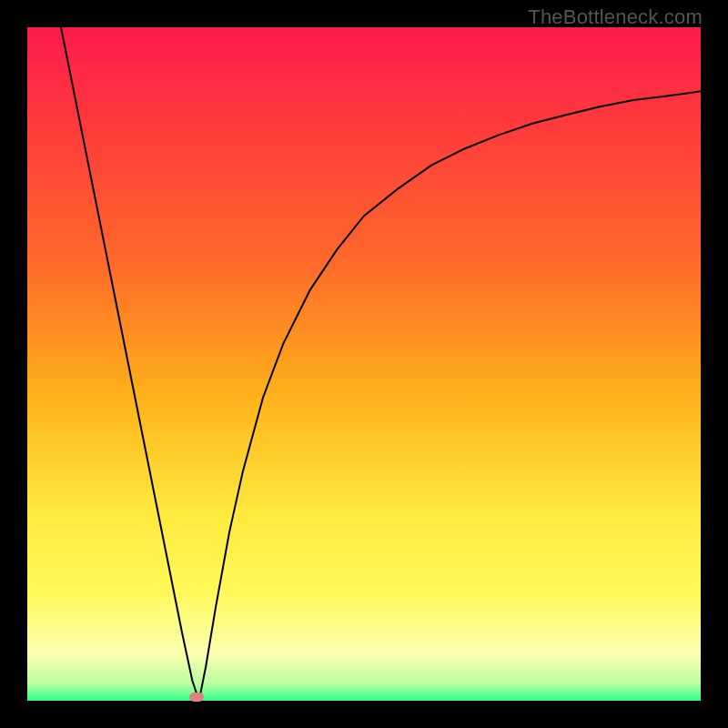 The height and width of the screenshot is (728, 728). Describe the element at coordinates (615, 17) in the screenshot. I see `watermark-text: TheBottleneck.com` at that location.